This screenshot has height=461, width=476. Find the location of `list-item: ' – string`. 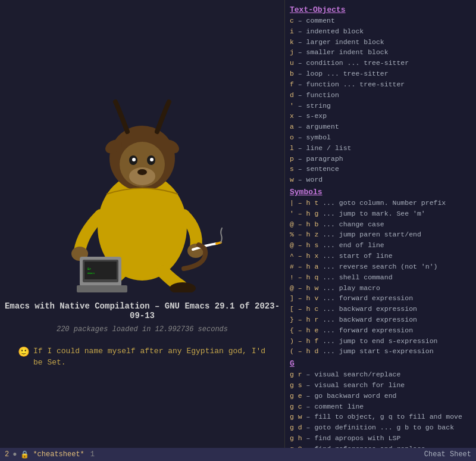

list-item: ' – string is located at coordinates (381, 106).